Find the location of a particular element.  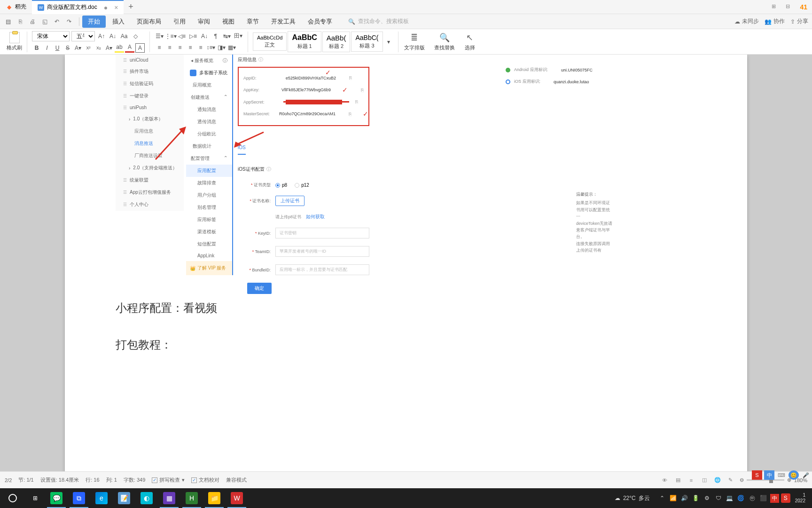

hbuilder-app: H is located at coordinates (192, 498).